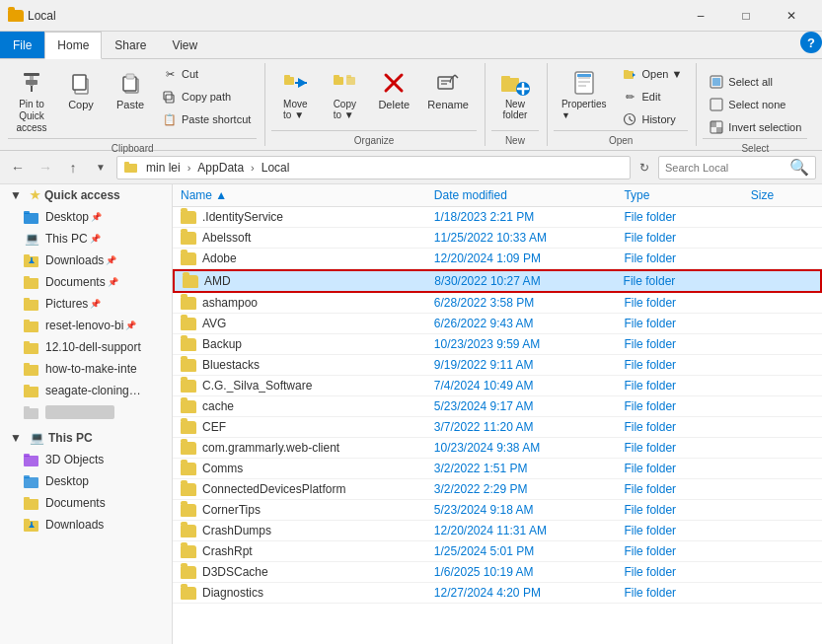  Describe the element at coordinates (101, 168) in the screenshot. I see `recent-button: ▼` at that location.